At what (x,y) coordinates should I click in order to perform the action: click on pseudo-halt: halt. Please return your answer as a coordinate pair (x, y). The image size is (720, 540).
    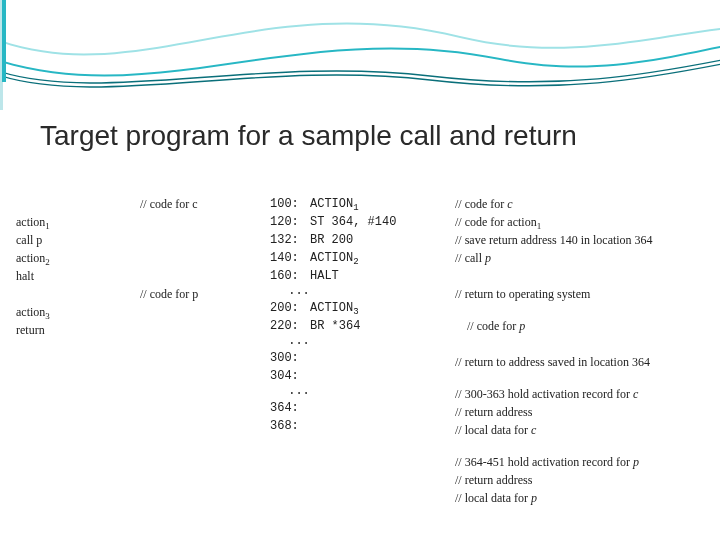
    Looking at the image, I should click on (71, 276).